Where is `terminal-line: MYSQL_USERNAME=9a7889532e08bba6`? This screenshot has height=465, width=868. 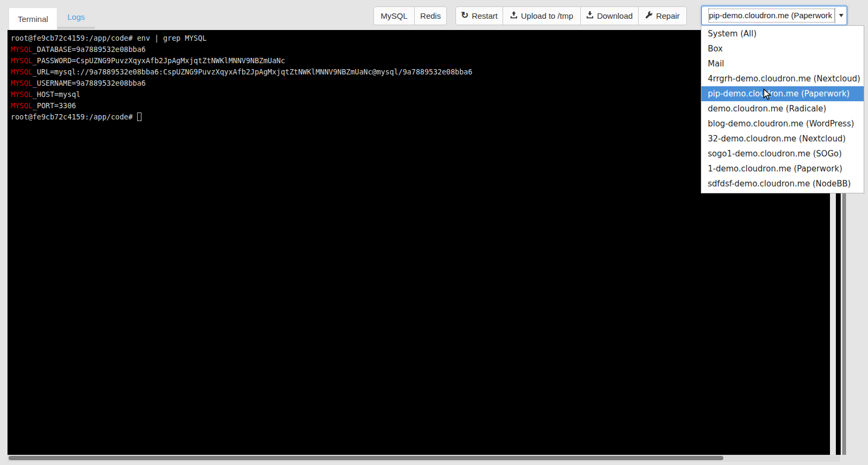
terminal-line: MYSQL_USERNAME=9a7889532e08bba6 is located at coordinates (242, 84).